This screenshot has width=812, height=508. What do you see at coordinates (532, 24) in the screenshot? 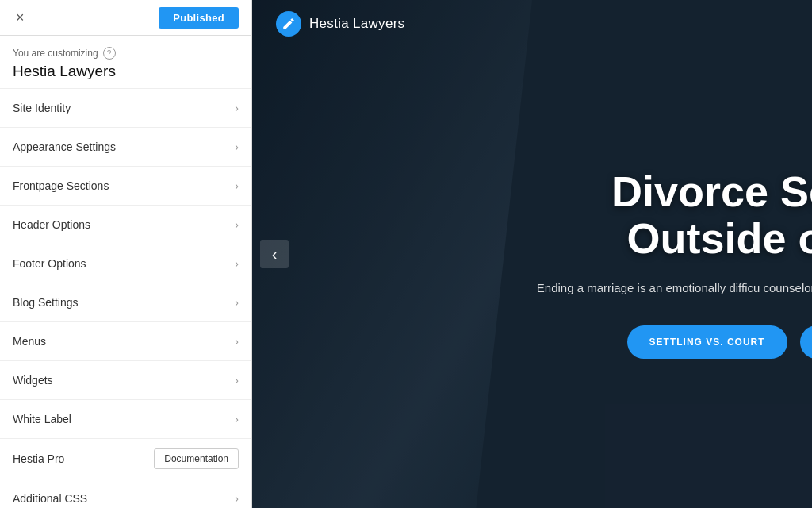
I see `preview-header: Hestia Lawyers` at bounding box center [532, 24].